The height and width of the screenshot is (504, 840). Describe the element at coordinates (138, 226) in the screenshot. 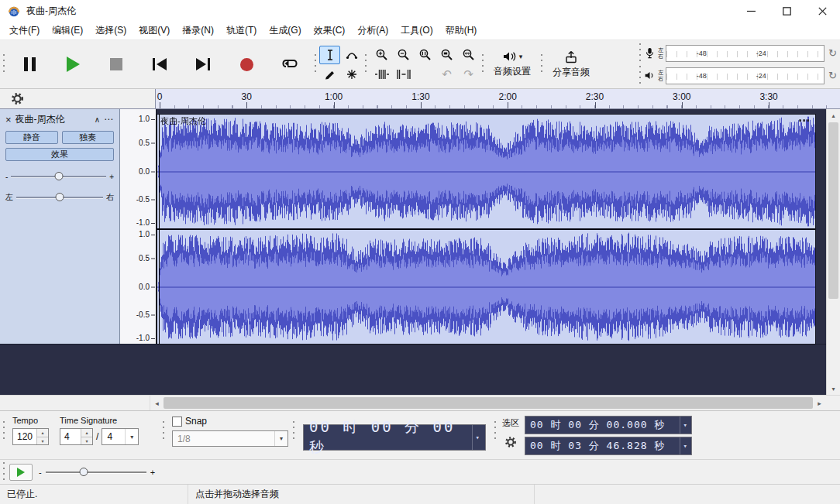

I see `vertical-scale-ruler: 1.00.50.0-0.5-1.0 1.00.50.0-0.5-1.0` at that location.